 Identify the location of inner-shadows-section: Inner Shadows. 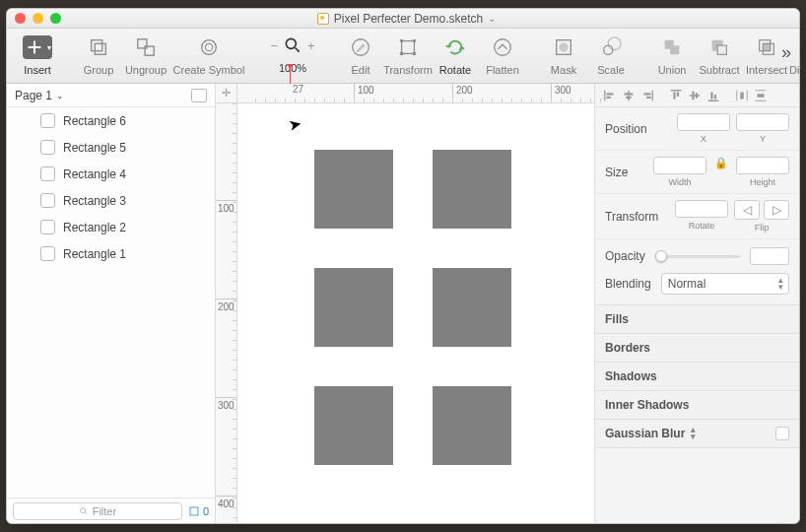
(698, 406).